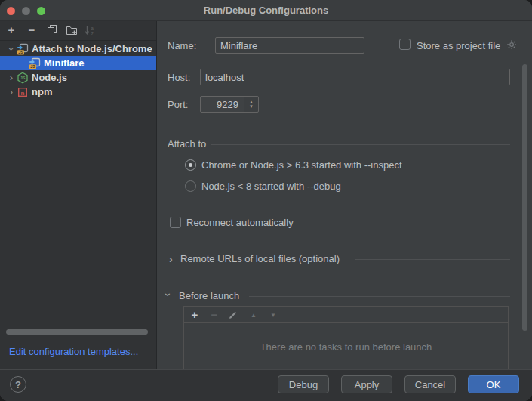 The width and height of the screenshot is (532, 401). What do you see at coordinates (78, 70) in the screenshot?
I see `configurations-tree: › JS Attach to Node.js/Chrome` at bounding box center [78, 70].